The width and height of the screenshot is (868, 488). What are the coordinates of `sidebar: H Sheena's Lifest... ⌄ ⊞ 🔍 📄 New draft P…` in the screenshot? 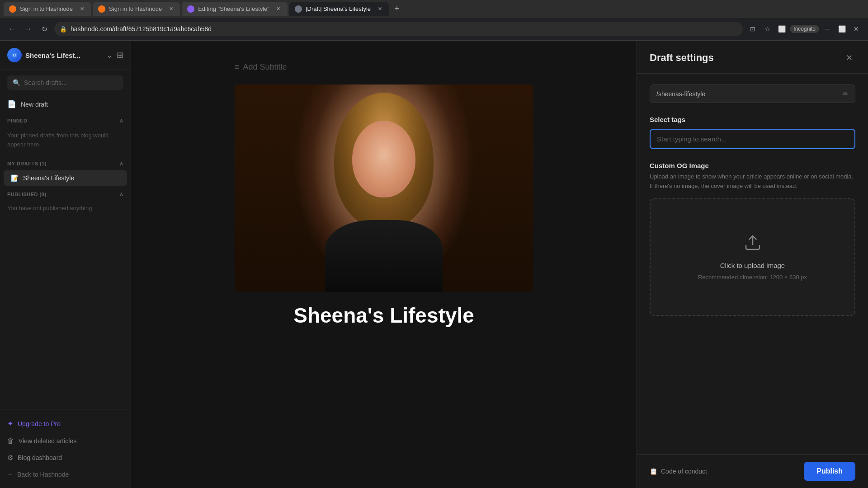 It's located at (66, 264).